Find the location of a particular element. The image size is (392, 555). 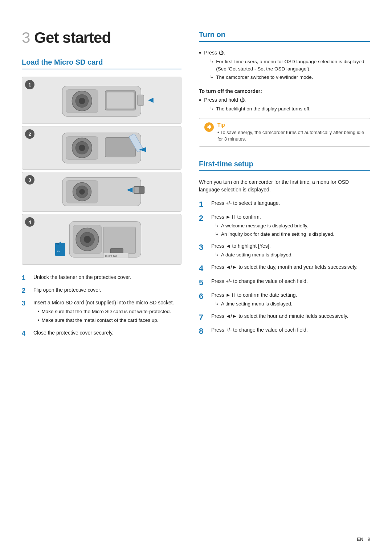

page-num: 9 is located at coordinates (369, 539).